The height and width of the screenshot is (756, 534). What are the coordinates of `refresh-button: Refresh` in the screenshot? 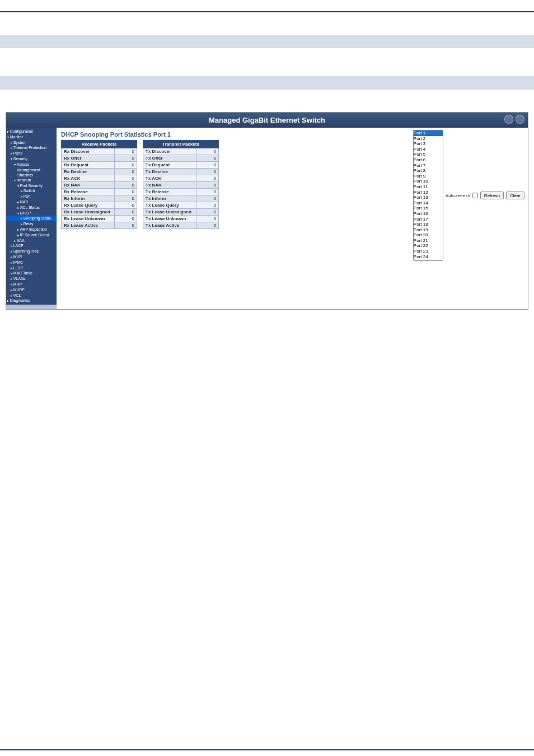 It's located at (492, 195).